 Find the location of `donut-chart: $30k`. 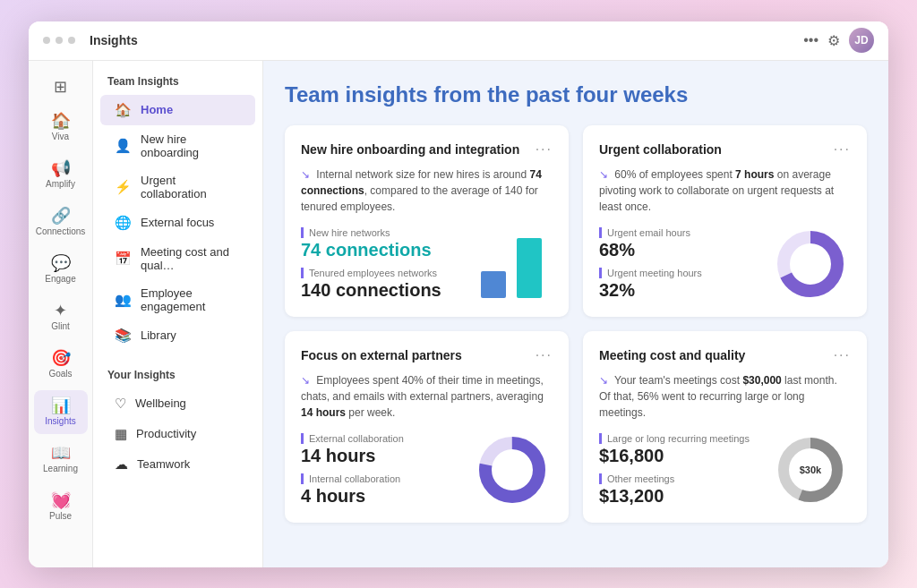

donut-chart: $30k is located at coordinates (810, 470).